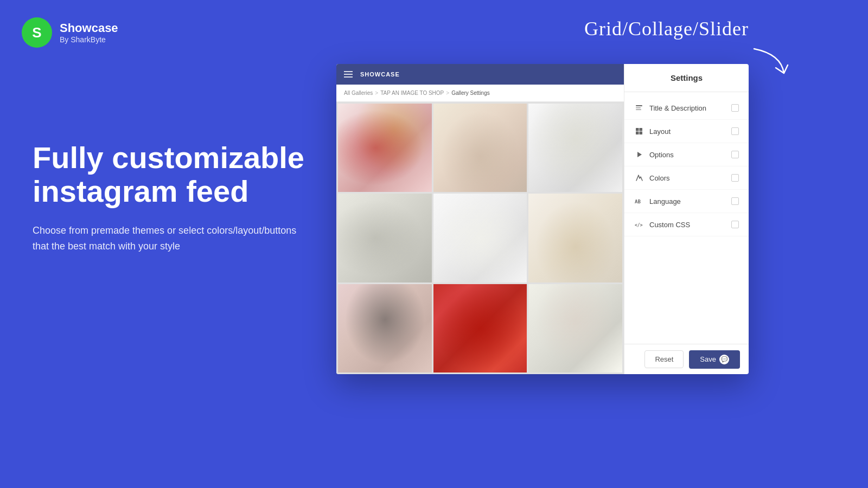  I want to click on breadcrumb-item2: TAP AN IMAGE TO SHOP, so click(412, 93).